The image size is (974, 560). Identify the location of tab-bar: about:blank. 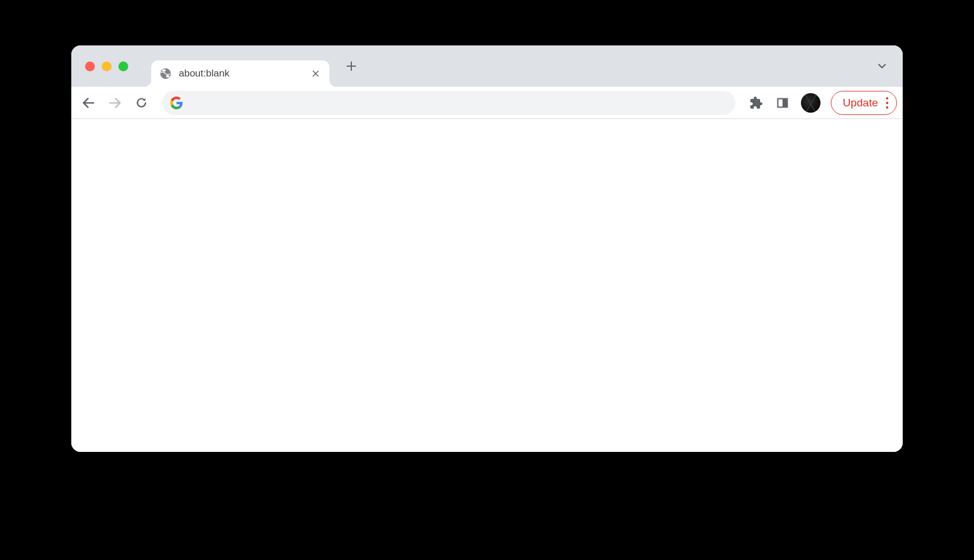
(487, 66).